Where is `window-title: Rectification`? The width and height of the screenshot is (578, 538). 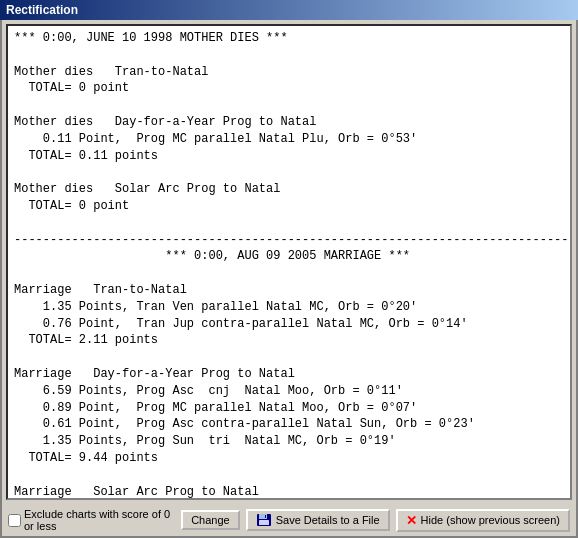 window-title: Rectification is located at coordinates (42, 10).